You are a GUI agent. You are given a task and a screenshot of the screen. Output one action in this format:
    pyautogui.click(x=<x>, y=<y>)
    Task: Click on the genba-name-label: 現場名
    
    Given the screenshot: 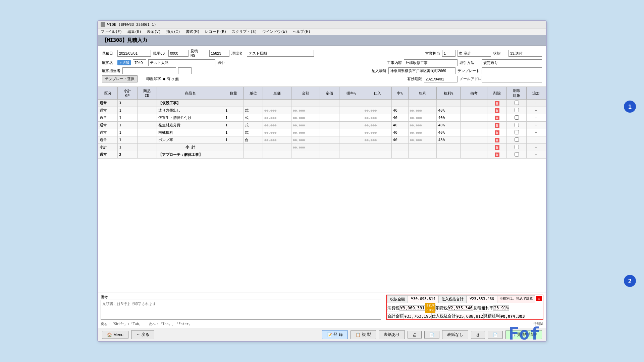 What is the action you would take?
    pyautogui.click(x=238, y=54)
    